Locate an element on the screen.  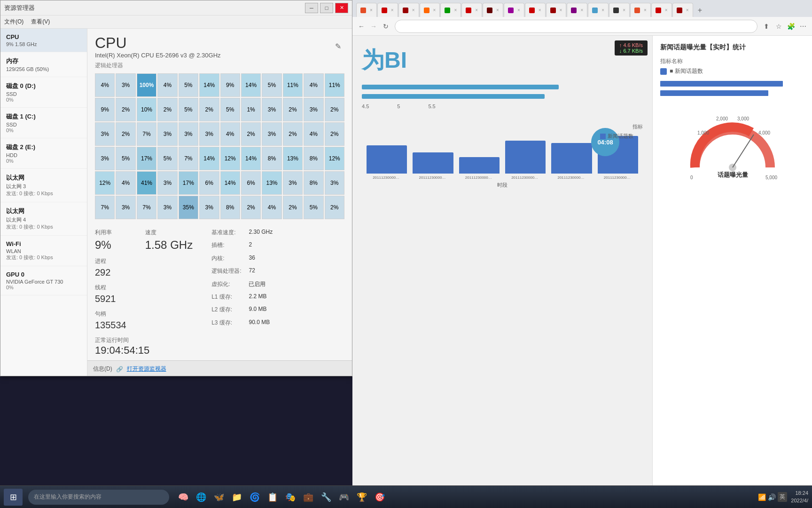
bookmark-icon: ☆ is located at coordinates (779, 26).